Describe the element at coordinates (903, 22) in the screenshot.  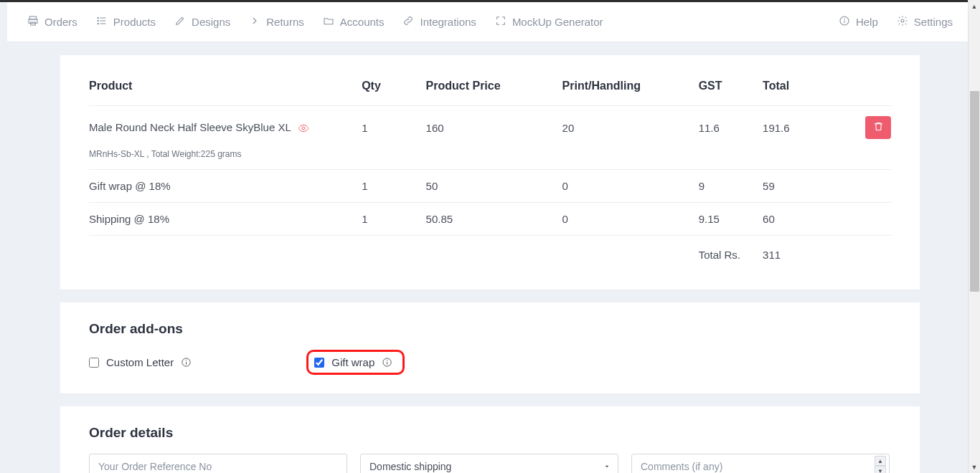
I see `gear-icon` at that location.